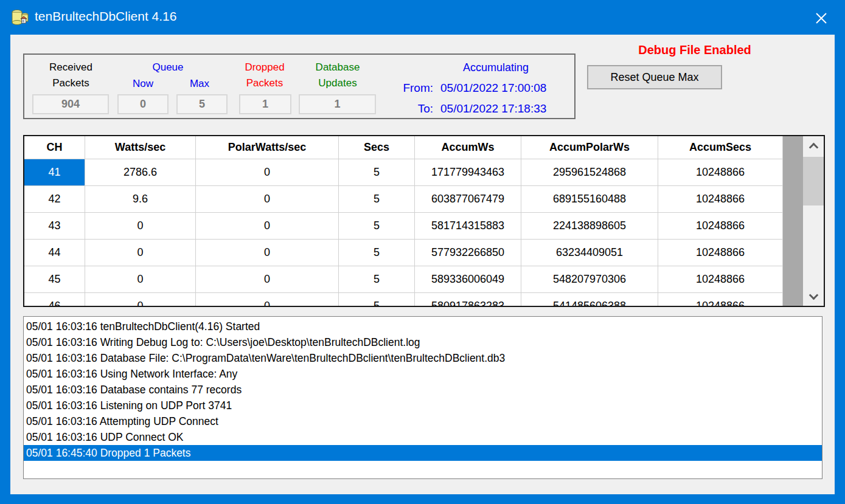 This screenshot has height=504, width=845. What do you see at coordinates (821, 18) in the screenshot?
I see `close-button` at bounding box center [821, 18].